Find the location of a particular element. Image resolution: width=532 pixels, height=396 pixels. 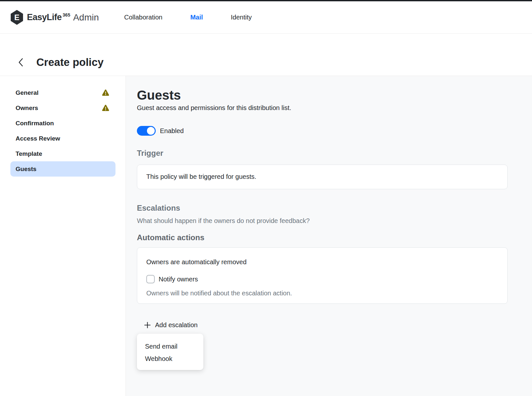

trigger-heading: Trigger is located at coordinates (322, 153).